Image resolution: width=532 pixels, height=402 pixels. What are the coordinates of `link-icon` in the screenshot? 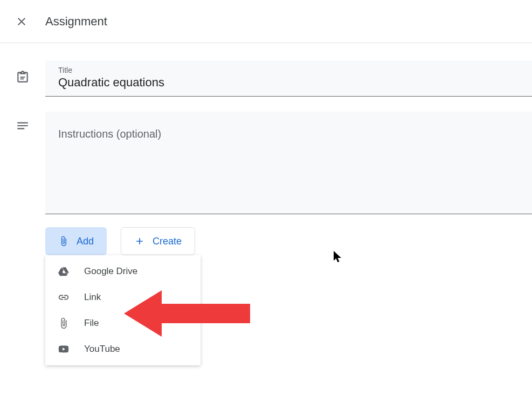 It's located at (64, 297).